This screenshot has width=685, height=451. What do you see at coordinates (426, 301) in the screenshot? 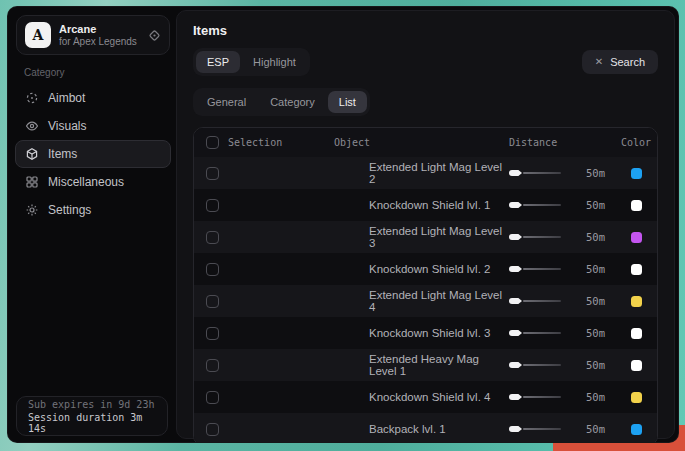
I see `table-row: Extended Light Mag Level 4 50m` at bounding box center [426, 301].